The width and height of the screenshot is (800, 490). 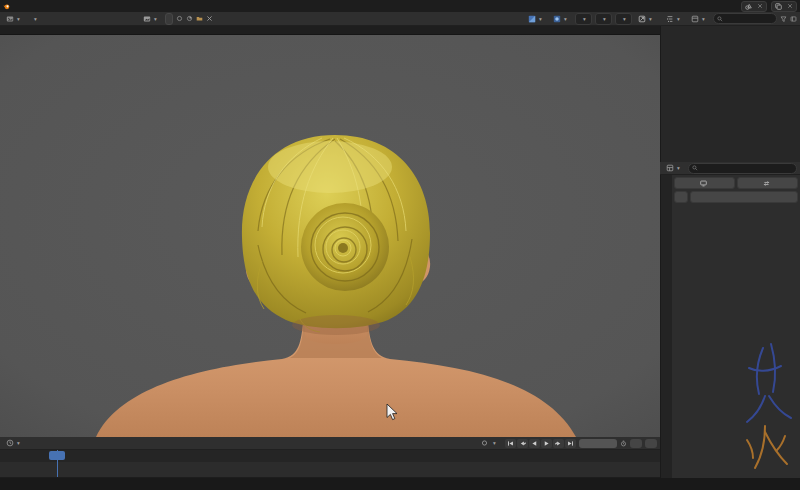 What do you see at coordinates (534, 444) in the screenshot?
I see `play-reverse-button` at bounding box center [534, 444].